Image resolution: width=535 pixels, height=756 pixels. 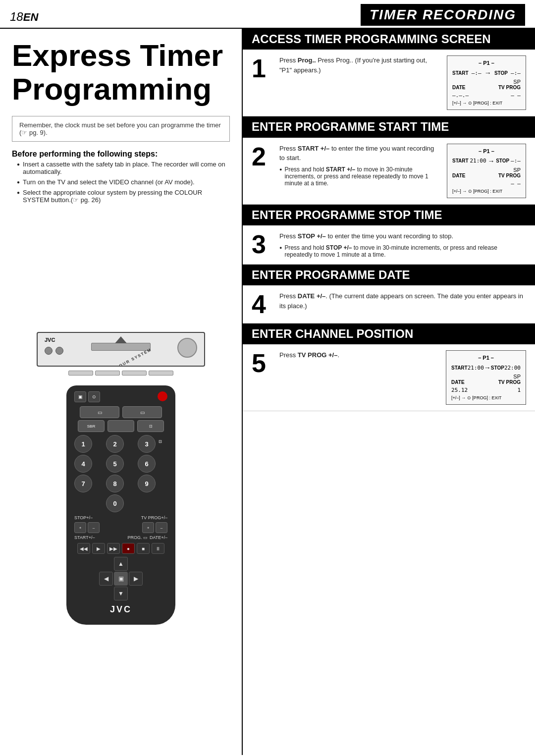 What do you see at coordinates (80, 397) in the screenshot?
I see `remote-button: ▣` at bounding box center [80, 397].